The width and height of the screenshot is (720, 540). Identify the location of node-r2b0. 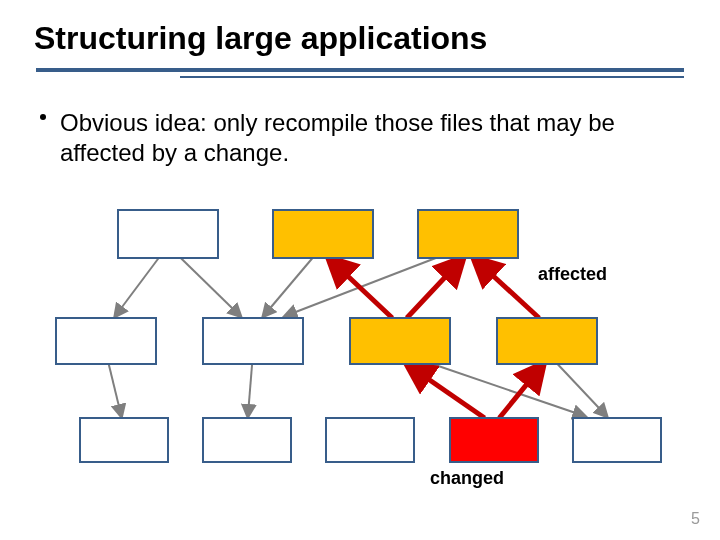
(124, 440).